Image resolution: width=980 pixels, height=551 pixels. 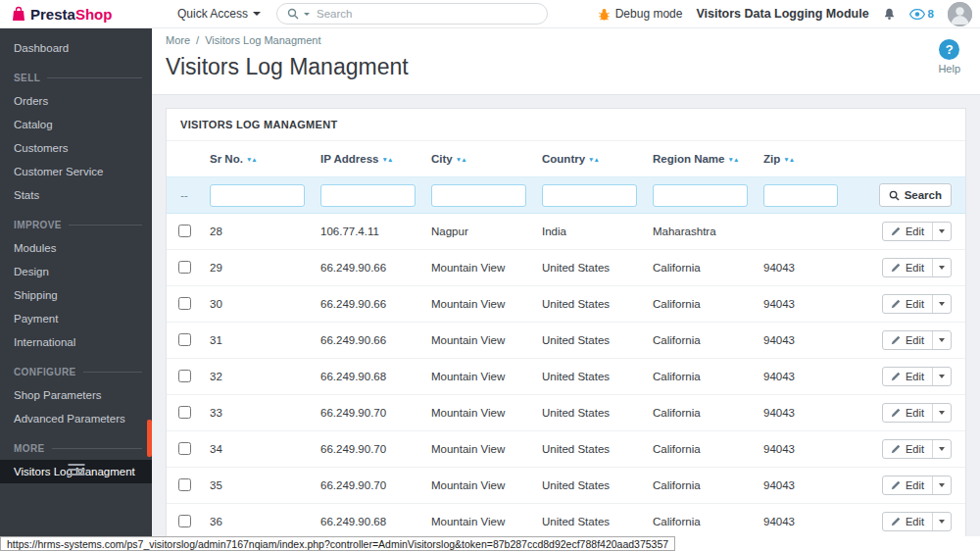 What do you see at coordinates (890, 14) in the screenshot?
I see `notifications-bell-icon` at bounding box center [890, 14].